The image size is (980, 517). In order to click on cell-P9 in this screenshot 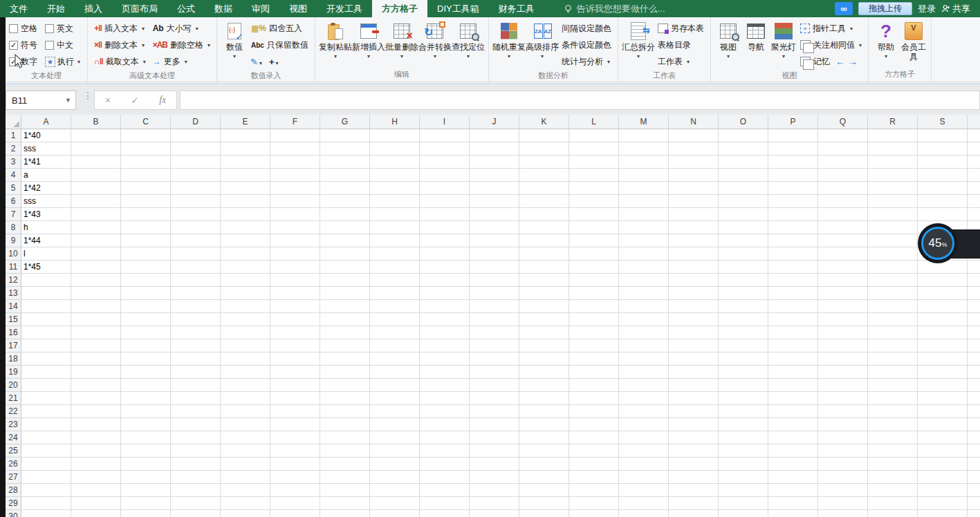, I will do `click(793, 241)`.